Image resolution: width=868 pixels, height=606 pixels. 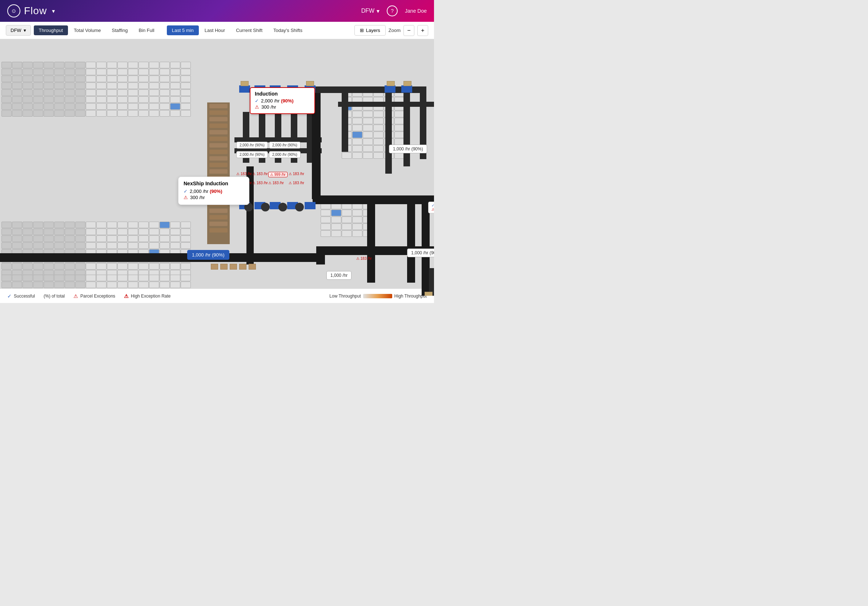 What do you see at coordinates (120, 30) in the screenshot?
I see `tab-staffing: Staffing` at bounding box center [120, 30].